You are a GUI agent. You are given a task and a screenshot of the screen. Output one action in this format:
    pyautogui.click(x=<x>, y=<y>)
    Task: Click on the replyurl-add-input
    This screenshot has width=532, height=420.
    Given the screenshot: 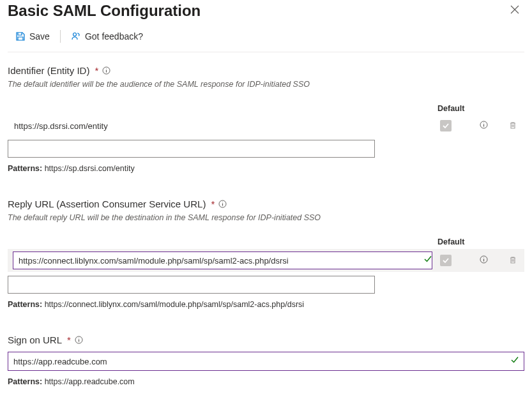 What is the action you would take?
    pyautogui.click(x=192, y=285)
    